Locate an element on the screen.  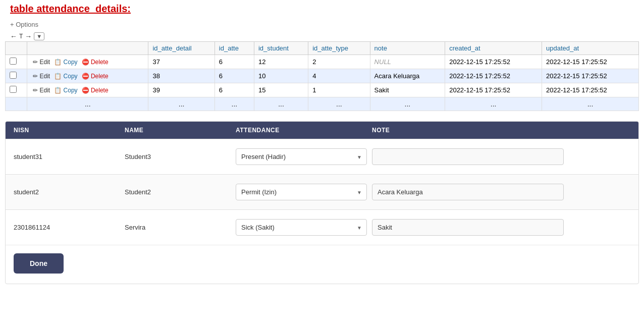
cell-note: Acara Keluarga is located at coordinates (408, 76).